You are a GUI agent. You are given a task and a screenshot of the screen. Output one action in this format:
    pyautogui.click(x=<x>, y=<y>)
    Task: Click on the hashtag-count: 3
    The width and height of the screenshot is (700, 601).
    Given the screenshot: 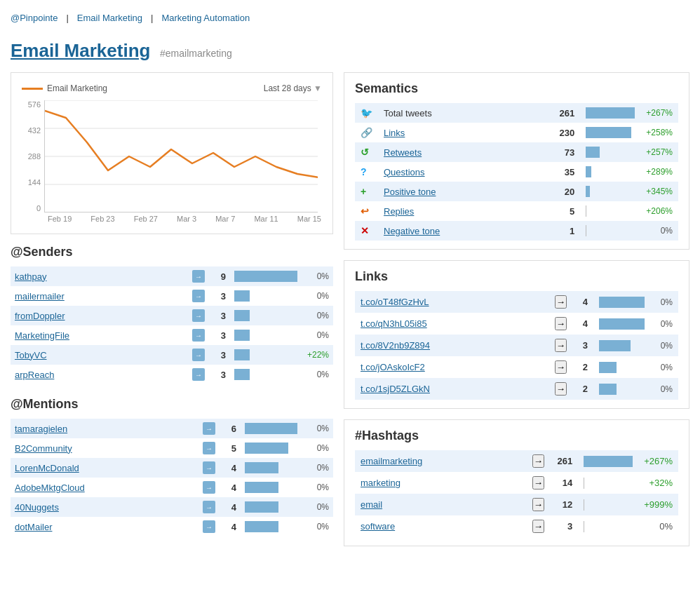 What is the action you would take?
    pyautogui.click(x=564, y=526)
    